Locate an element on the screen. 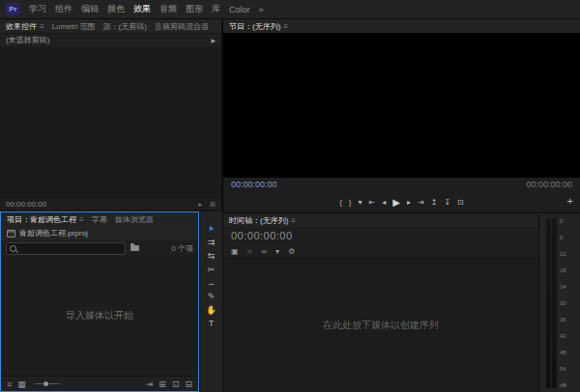 The width and height of the screenshot is (580, 392). project-tab-bar: 项目：青超调色工程 ≡ 字幕 媒体浏览器 is located at coordinates (100, 219).